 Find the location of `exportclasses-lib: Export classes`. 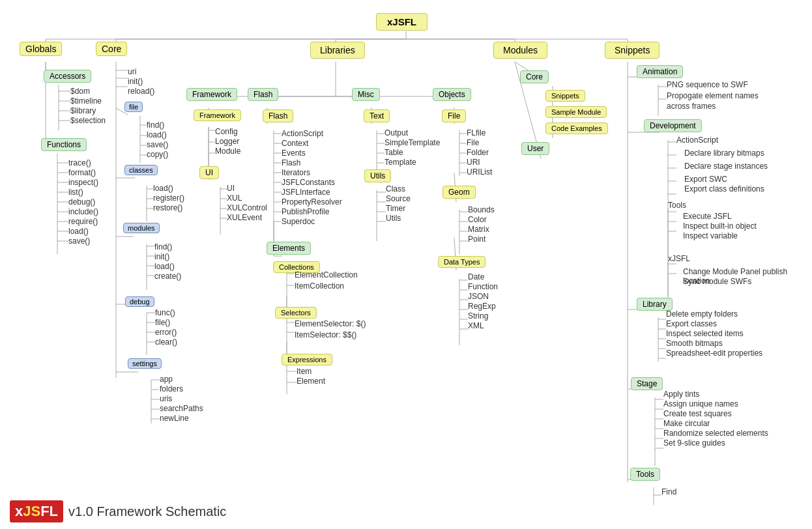

exportclasses-lib: Export classes is located at coordinates (691, 324).